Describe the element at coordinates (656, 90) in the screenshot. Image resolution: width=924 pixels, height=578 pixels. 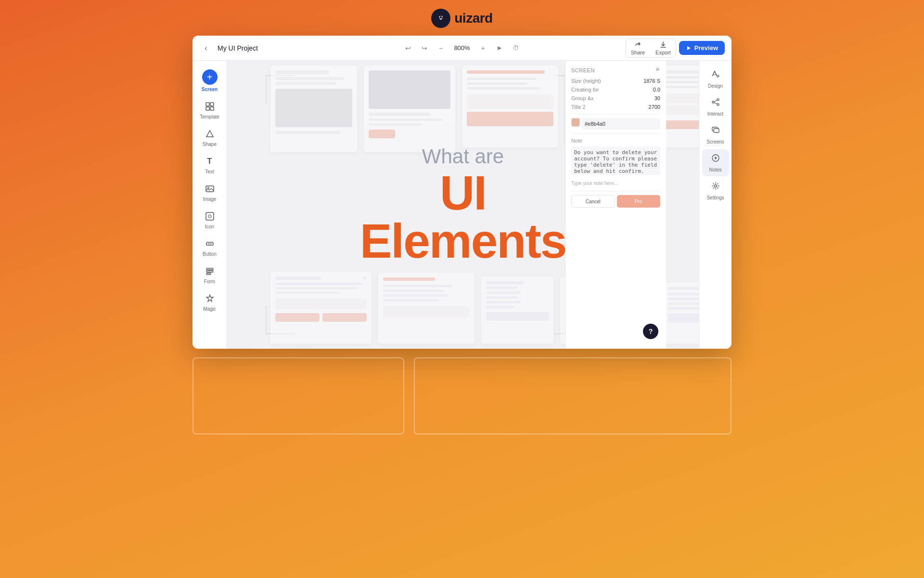
I see `rp-creating-value: 0.0` at that location.